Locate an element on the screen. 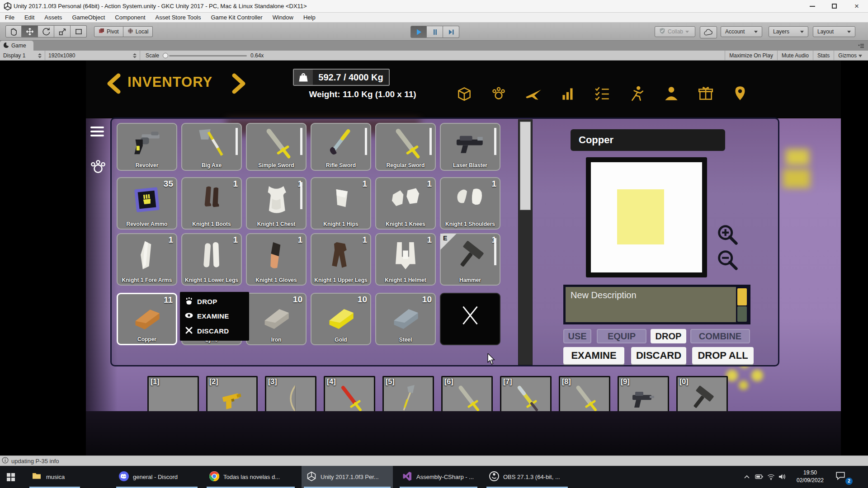 The width and height of the screenshot is (868, 488). minimize-button is located at coordinates (812, 6).